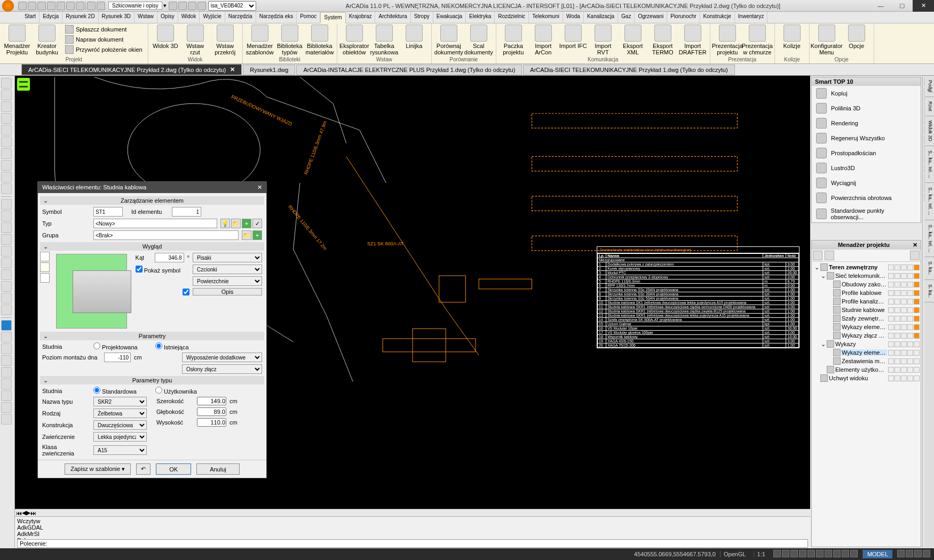  What do you see at coordinates (227, 281) in the screenshot?
I see `powierzchnie-select: Powierzchnie` at bounding box center [227, 281].